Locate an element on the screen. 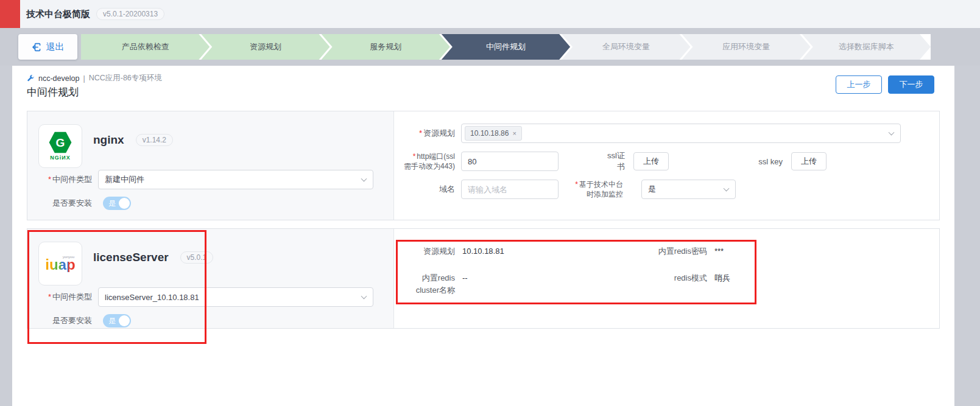  wizard-actions: 上一步 下一步 is located at coordinates (885, 85).